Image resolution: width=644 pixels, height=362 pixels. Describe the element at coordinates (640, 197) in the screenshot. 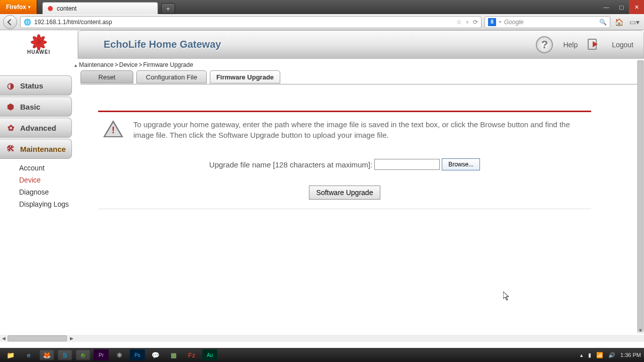

I see `vertical-scrollbar: ▼` at that location.